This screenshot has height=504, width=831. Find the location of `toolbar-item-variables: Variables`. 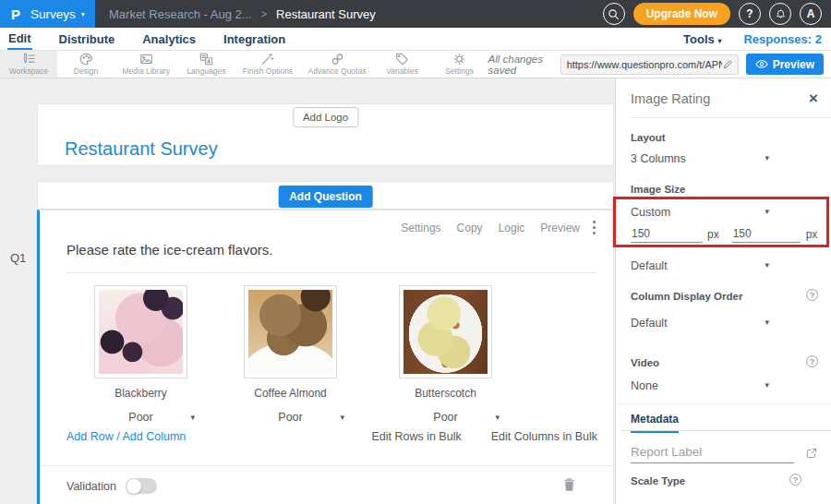

toolbar-item-variables: Variables is located at coordinates (403, 65).